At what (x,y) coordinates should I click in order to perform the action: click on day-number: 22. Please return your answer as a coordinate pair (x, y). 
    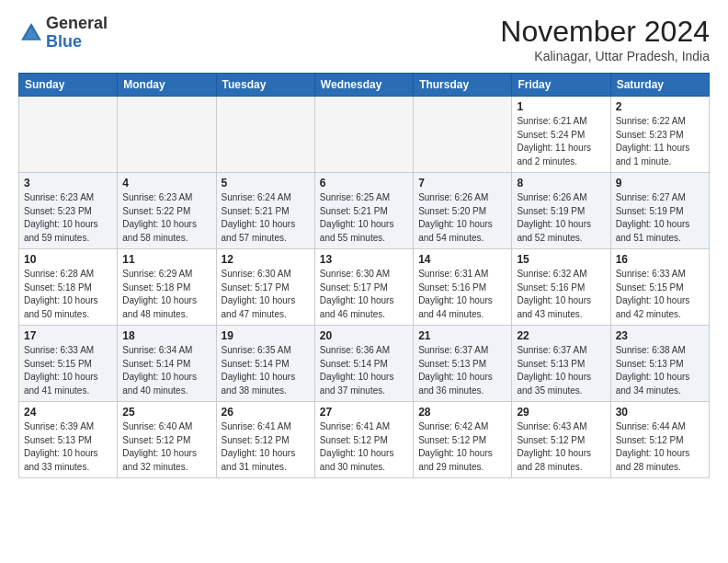
    Looking at the image, I should click on (561, 336).